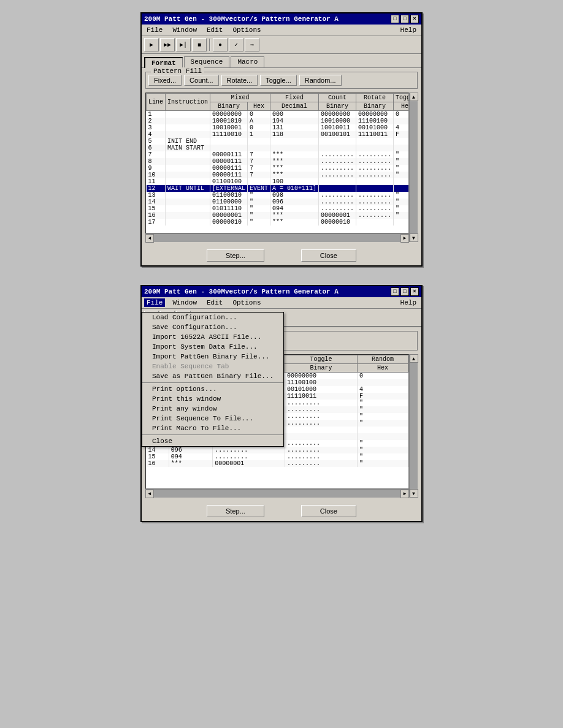  Describe the element at coordinates (229, 107) in the screenshot. I see `col-h-binary: Binary` at that location.